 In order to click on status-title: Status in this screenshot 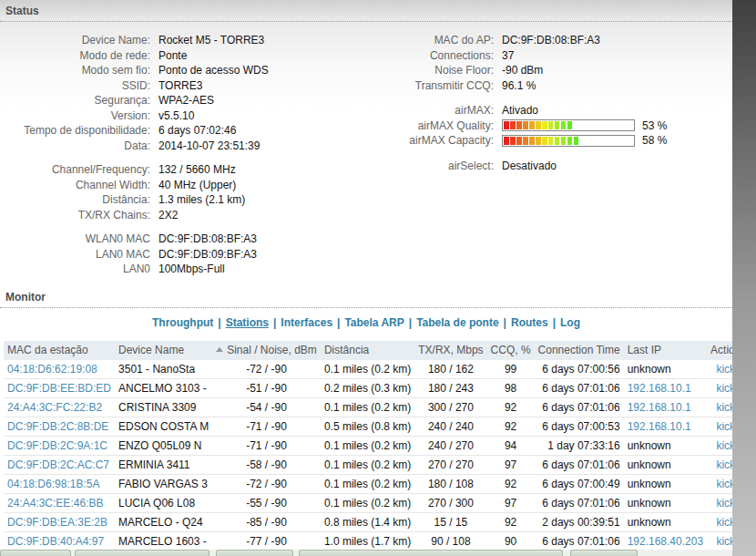, I will do `click(22, 11)`.